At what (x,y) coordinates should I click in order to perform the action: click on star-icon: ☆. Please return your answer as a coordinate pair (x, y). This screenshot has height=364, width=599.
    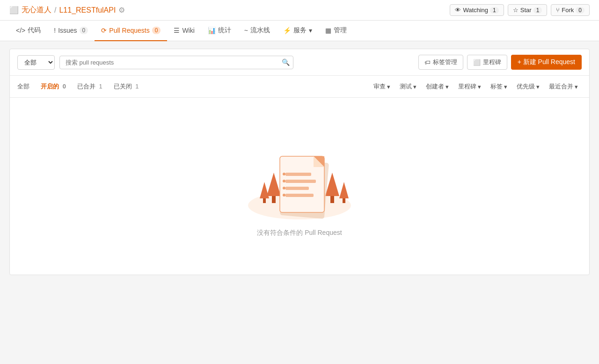
    Looking at the image, I should click on (516, 10).